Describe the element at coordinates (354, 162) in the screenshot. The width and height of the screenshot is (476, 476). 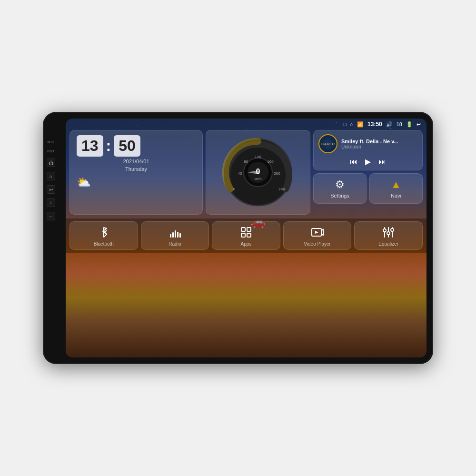
I see `prev-button: ⏮` at that location.